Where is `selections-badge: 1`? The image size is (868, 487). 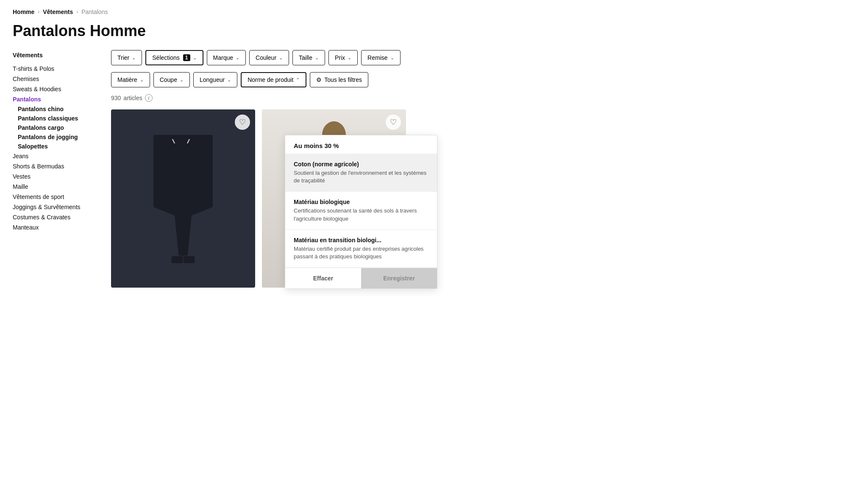
selections-badge: 1 is located at coordinates (186, 58).